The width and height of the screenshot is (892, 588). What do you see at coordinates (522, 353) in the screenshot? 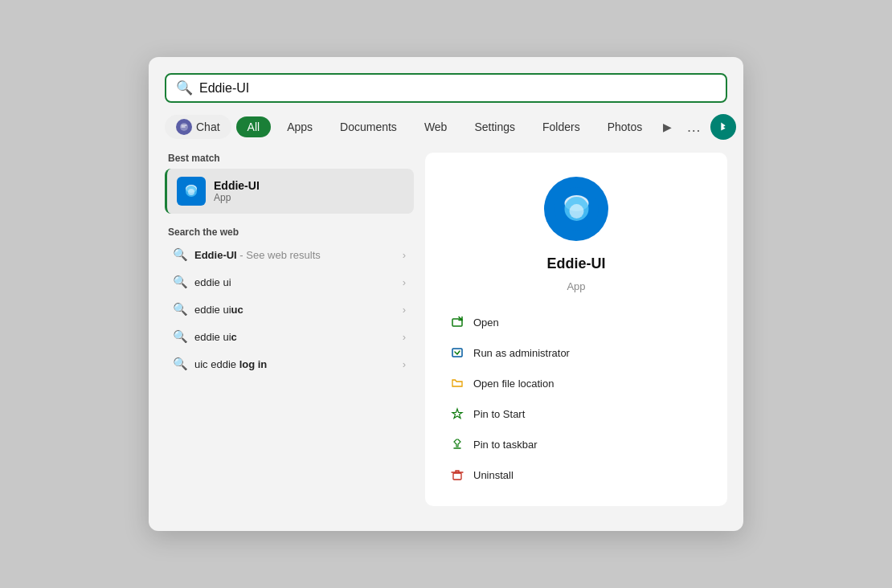
I see `action-run-admin-label: Run as administrator` at bounding box center [522, 353].